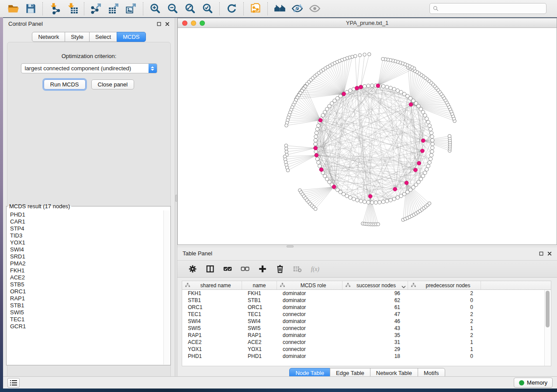  What do you see at coordinates (173, 9) in the screenshot?
I see `zoom-out-button` at bounding box center [173, 9].